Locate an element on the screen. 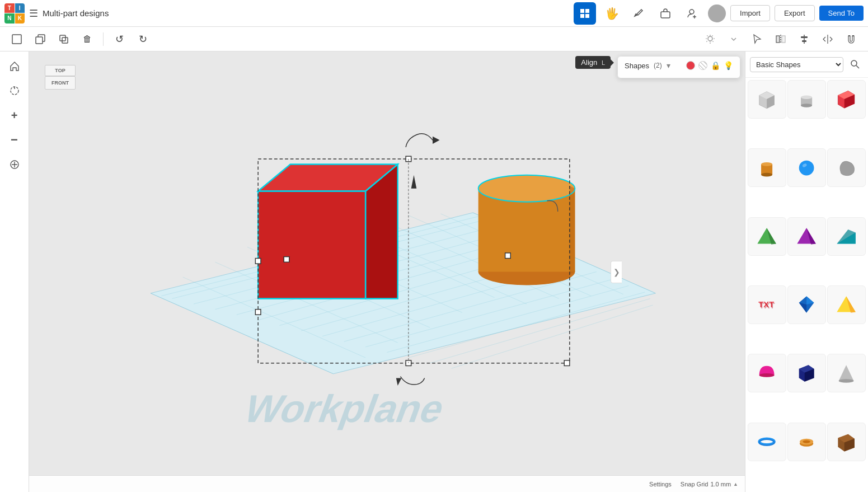 This screenshot has width=868, height=492. shapes-grid: TXT TXT is located at coordinates (807, 285).